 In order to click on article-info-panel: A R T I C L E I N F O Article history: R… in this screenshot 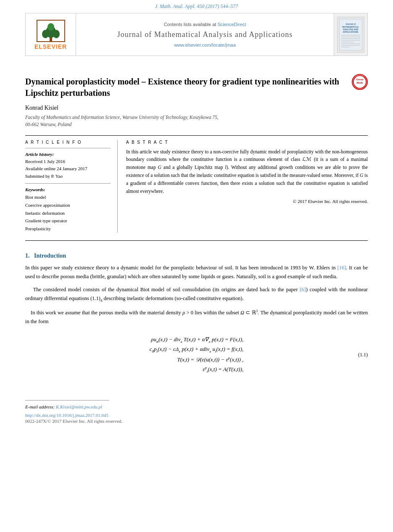, I will do `click(71, 187)`.